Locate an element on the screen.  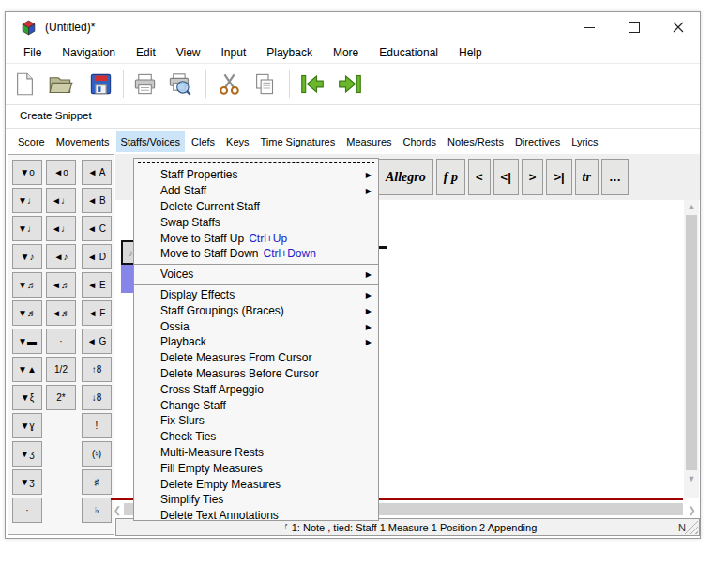
menu-item-multi-measure-rests: Multi-Measure Rests is located at coordinates (256, 452).